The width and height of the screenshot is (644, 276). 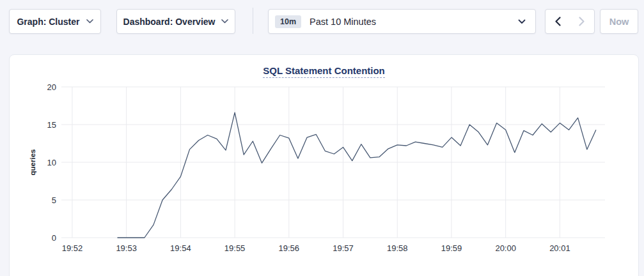 I want to click on svg-text: 19:59, so click(x=452, y=248).